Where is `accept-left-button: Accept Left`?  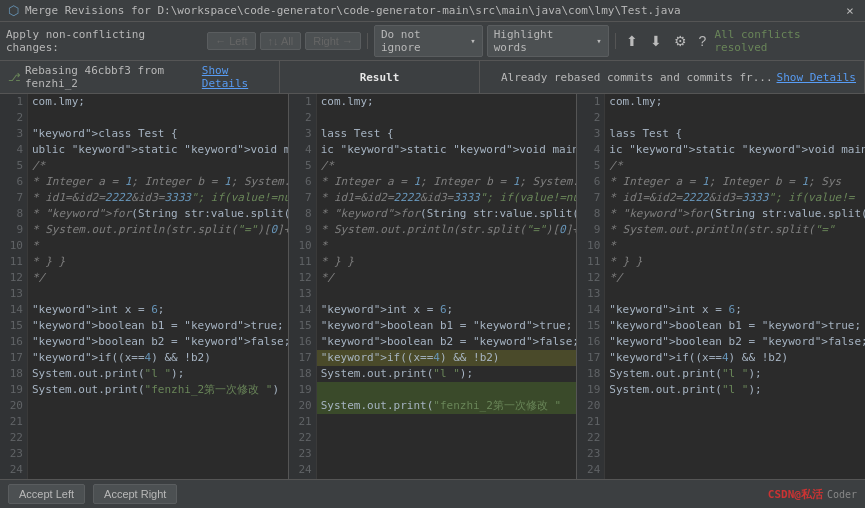 accept-left-button: Accept Left is located at coordinates (46, 494).